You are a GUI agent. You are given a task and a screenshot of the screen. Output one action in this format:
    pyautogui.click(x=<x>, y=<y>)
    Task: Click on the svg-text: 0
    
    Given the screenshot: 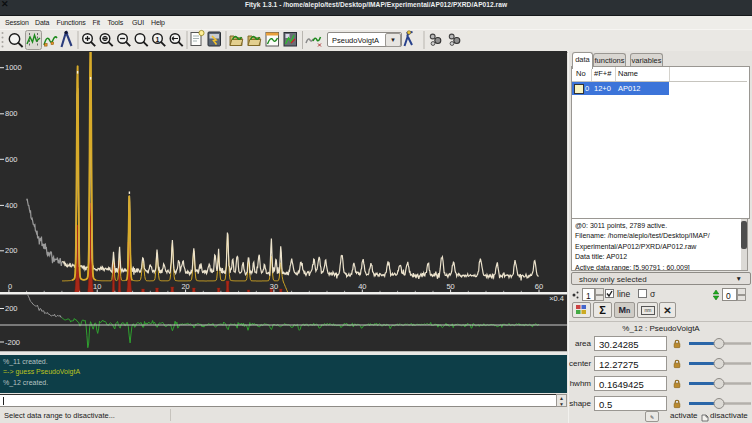 What is the action you would take?
    pyautogui.click(x=10, y=286)
    